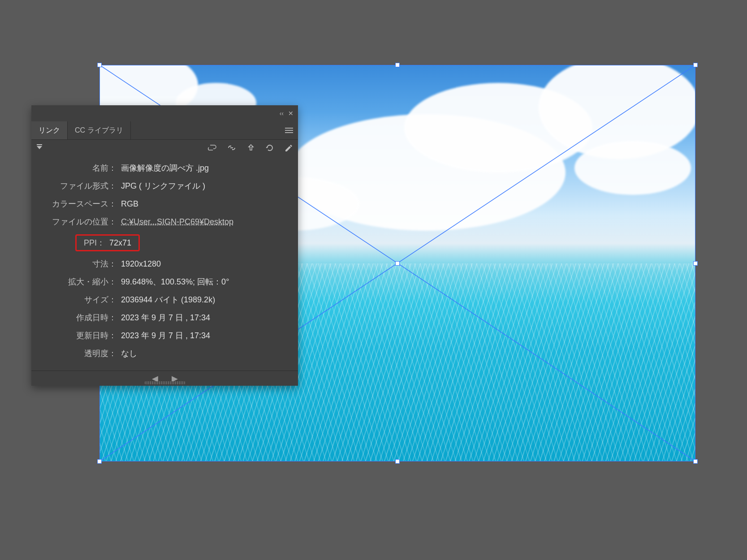 The width and height of the screenshot is (747, 560). What do you see at coordinates (281, 113) in the screenshot?
I see `collapse-icon: ‹‹` at bounding box center [281, 113].